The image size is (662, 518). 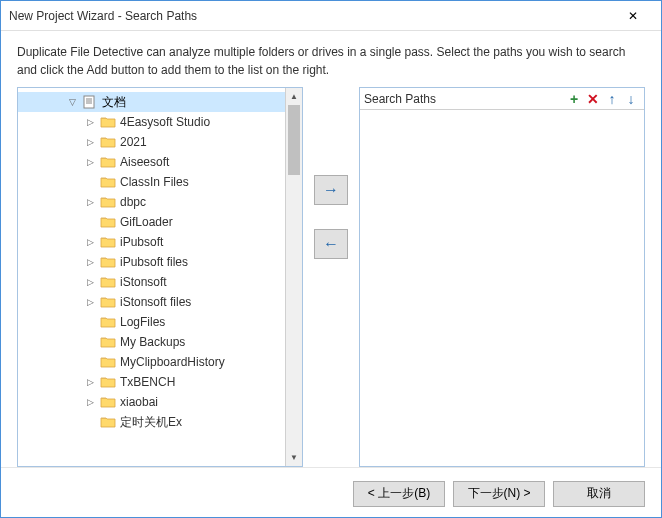 What do you see at coordinates (152, 422) in the screenshot?
I see `tree-item: ▷定时关机Ex` at bounding box center [152, 422].